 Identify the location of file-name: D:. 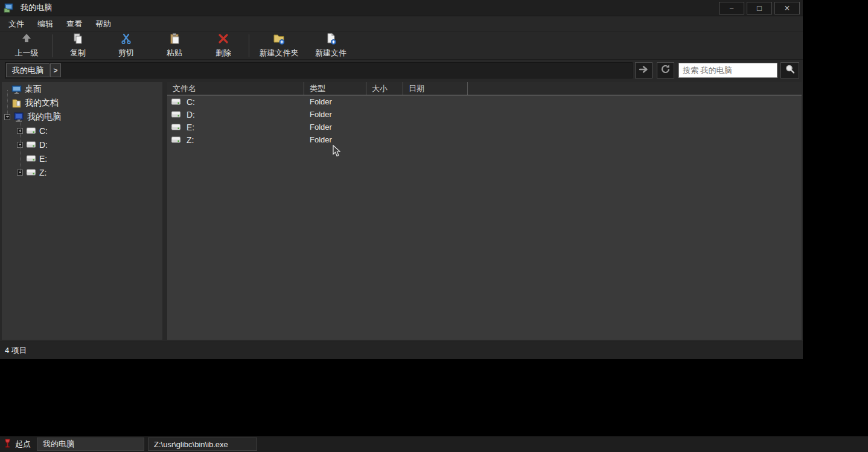
(191, 115).